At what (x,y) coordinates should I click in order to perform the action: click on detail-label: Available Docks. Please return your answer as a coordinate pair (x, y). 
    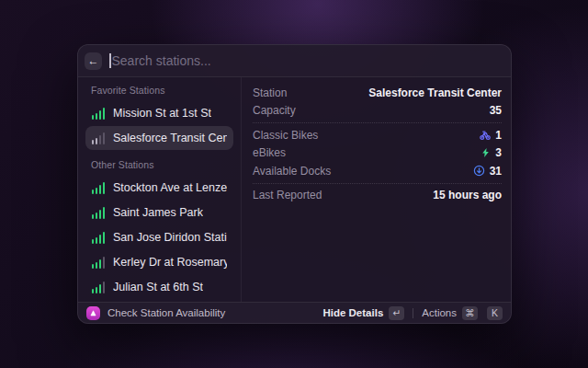
    Looking at the image, I should click on (292, 171).